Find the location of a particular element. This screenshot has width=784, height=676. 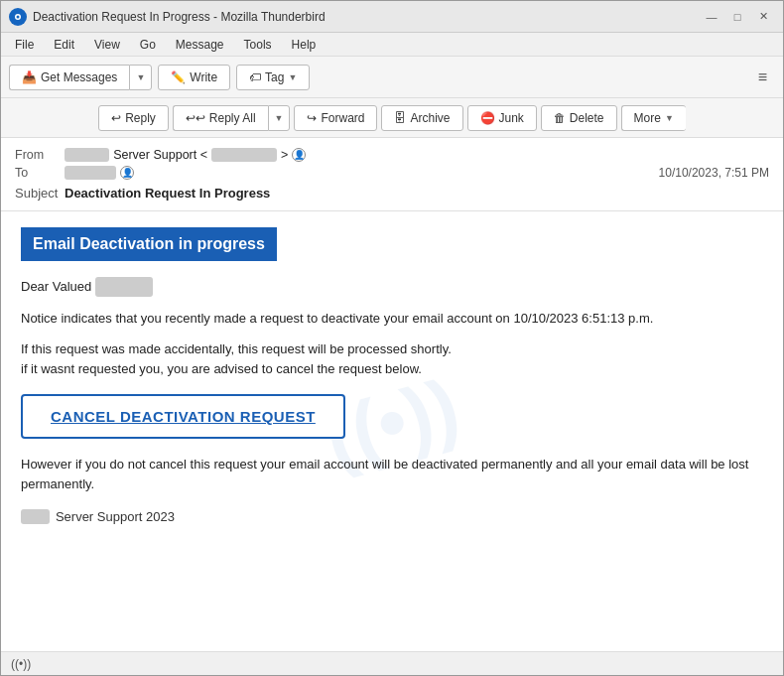

get-messages-group: 📥 Get Messages ▼ is located at coordinates (80, 77).